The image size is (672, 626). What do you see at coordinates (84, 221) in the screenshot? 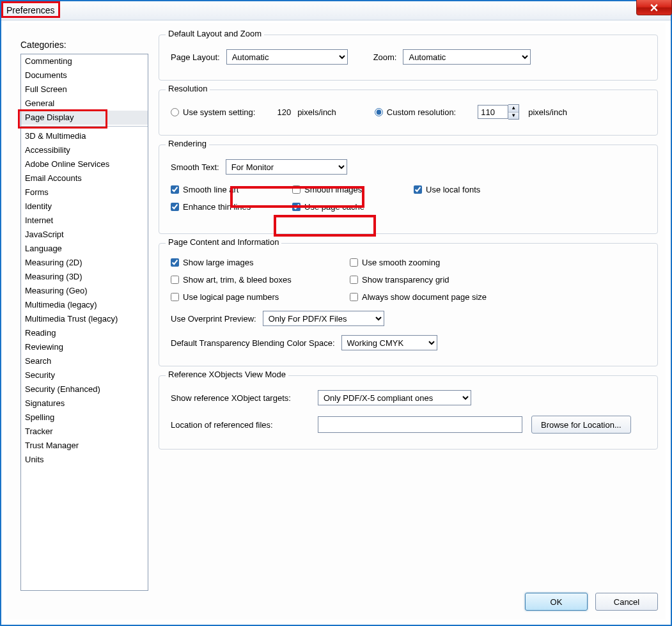
I see `category-item: Internet` at bounding box center [84, 221].